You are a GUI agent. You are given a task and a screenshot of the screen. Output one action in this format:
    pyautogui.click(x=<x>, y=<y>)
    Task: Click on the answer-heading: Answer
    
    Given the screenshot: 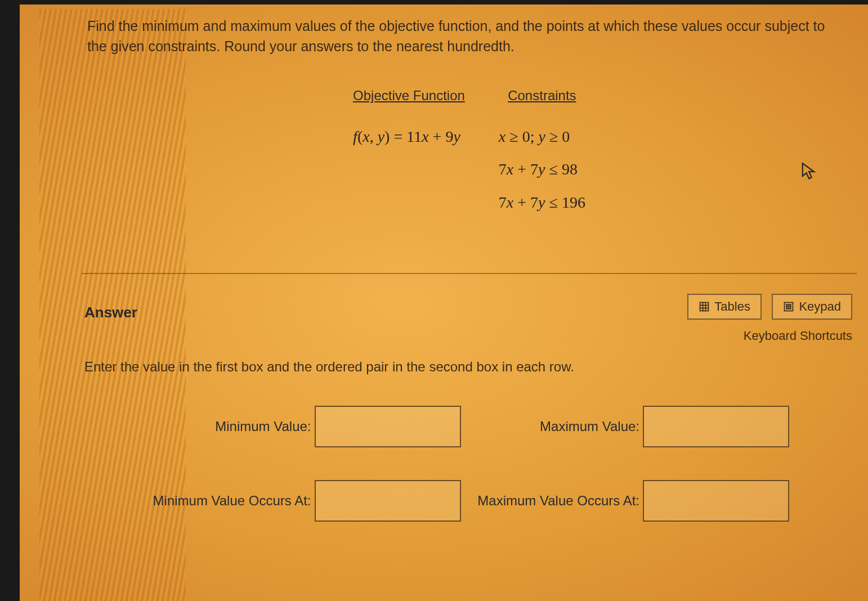 What is the action you would take?
    pyautogui.click(x=111, y=313)
    